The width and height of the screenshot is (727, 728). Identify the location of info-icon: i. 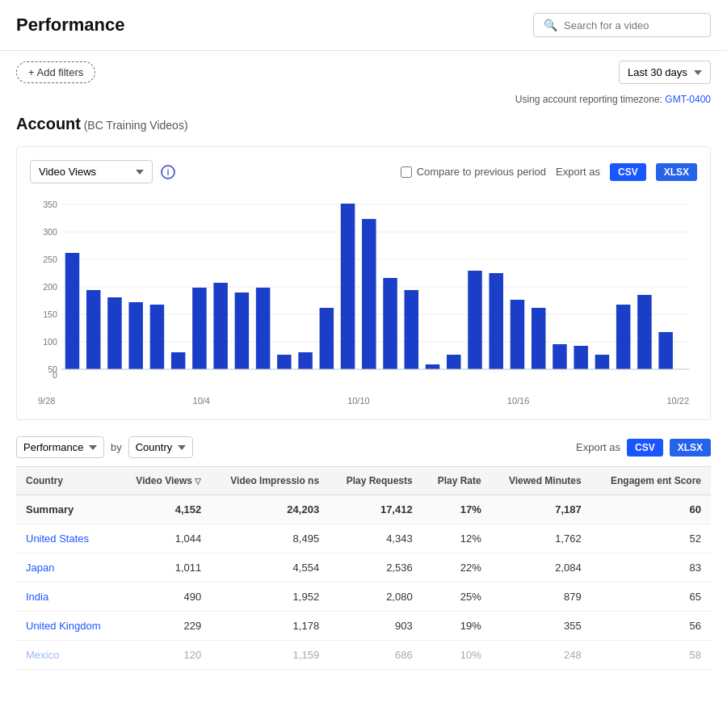
(168, 172).